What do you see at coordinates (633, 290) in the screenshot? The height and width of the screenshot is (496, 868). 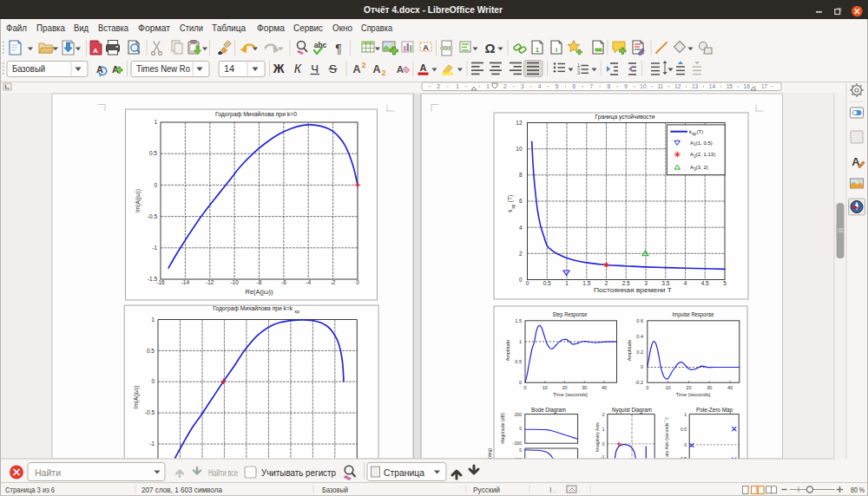 I see `svg-text: Постоянная времени T` at bounding box center [633, 290].